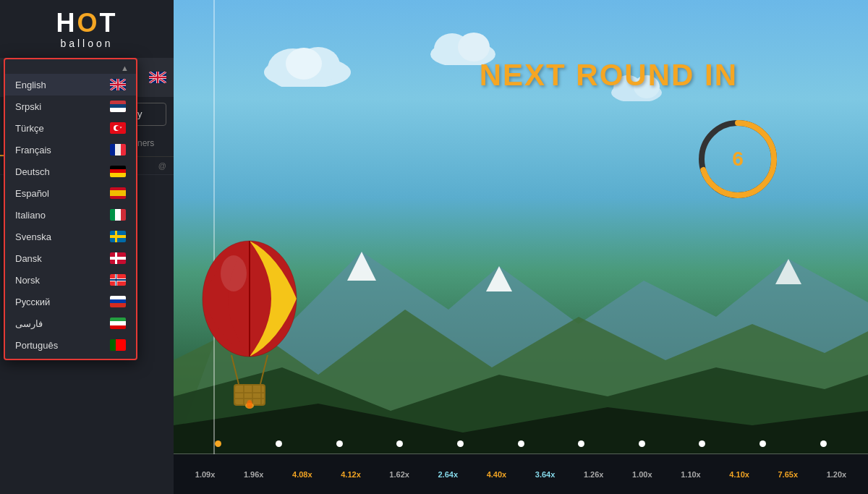 The height and width of the screenshot is (494, 868). What do you see at coordinates (788, 474) in the screenshot?
I see `multiplier-12: 7.65x` at bounding box center [788, 474].